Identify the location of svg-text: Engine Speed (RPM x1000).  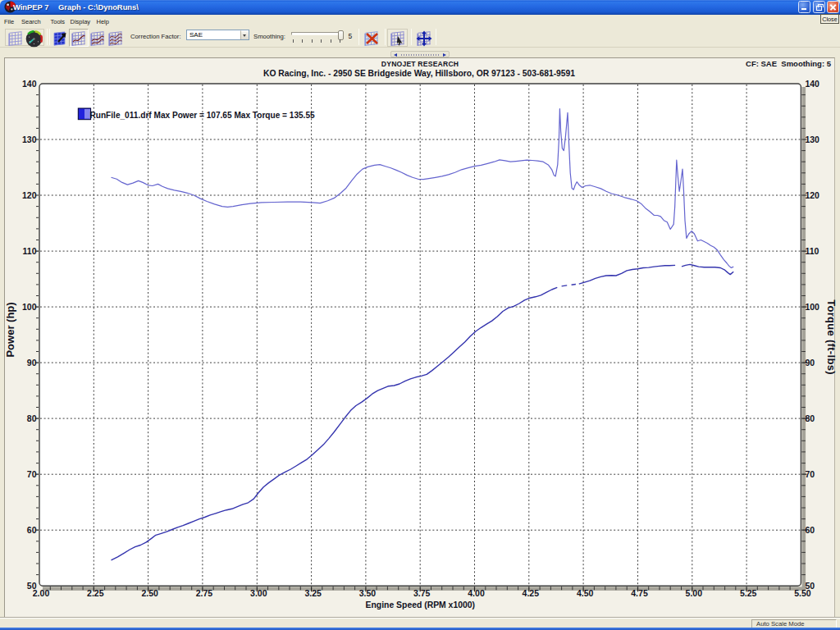
(420, 605).